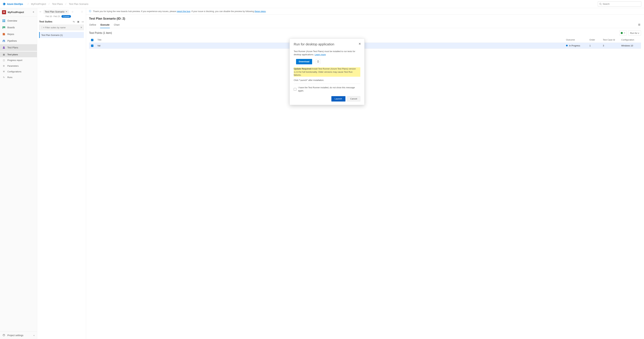 The height and width of the screenshot is (339, 644). What do you see at coordinates (260, 11) in the screenshot?
I see `banner-link-steps: these steps` at bounding box center [260, 11].